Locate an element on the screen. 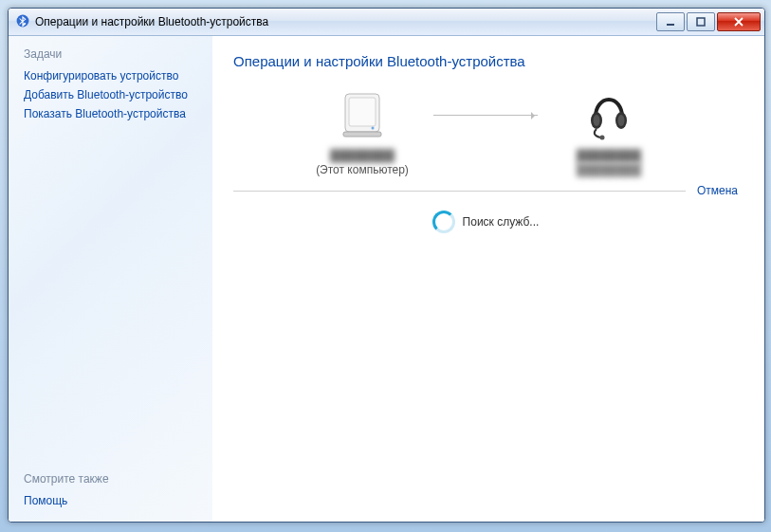 Image resolution: width=771 pixels, height=532 pixels. spinner-icon is located at coordinates (444, 222).